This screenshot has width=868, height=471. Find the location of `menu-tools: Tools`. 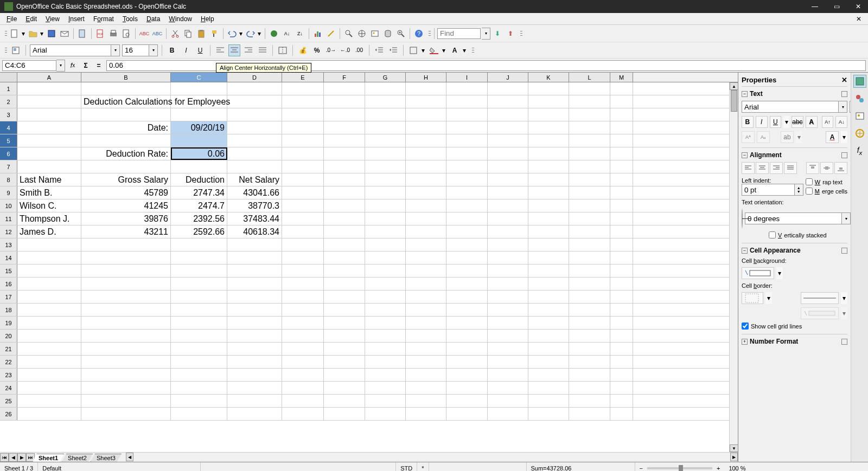

menu-tools: Tools is located at coordinates (130, 19).